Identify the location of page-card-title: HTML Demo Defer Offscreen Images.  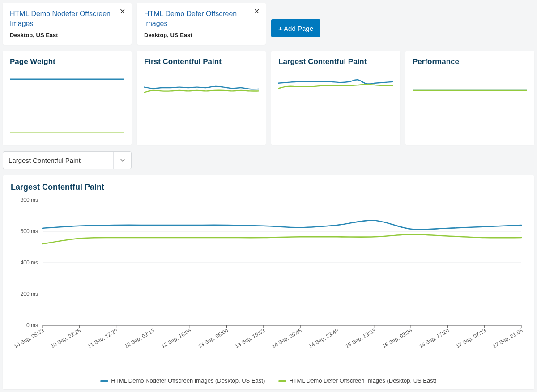
(201, 19).